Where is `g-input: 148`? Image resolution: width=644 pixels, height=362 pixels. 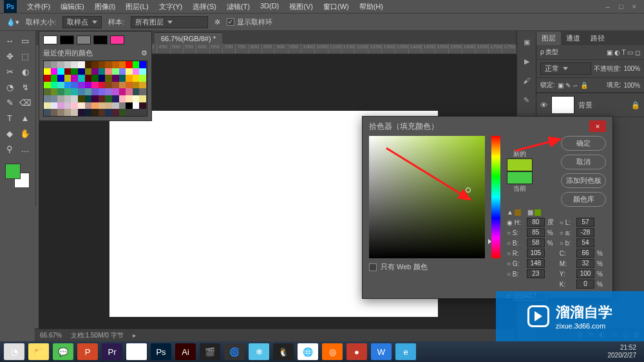 g-input: 148 is located at coordinates (536, 263).